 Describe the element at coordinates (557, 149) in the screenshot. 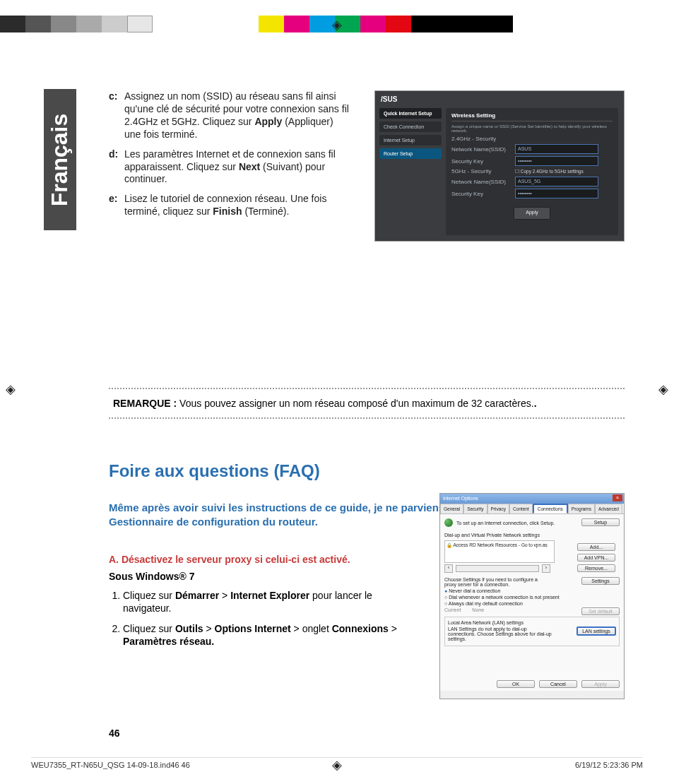

I see `ssid-24-input: ASUS` at that location.